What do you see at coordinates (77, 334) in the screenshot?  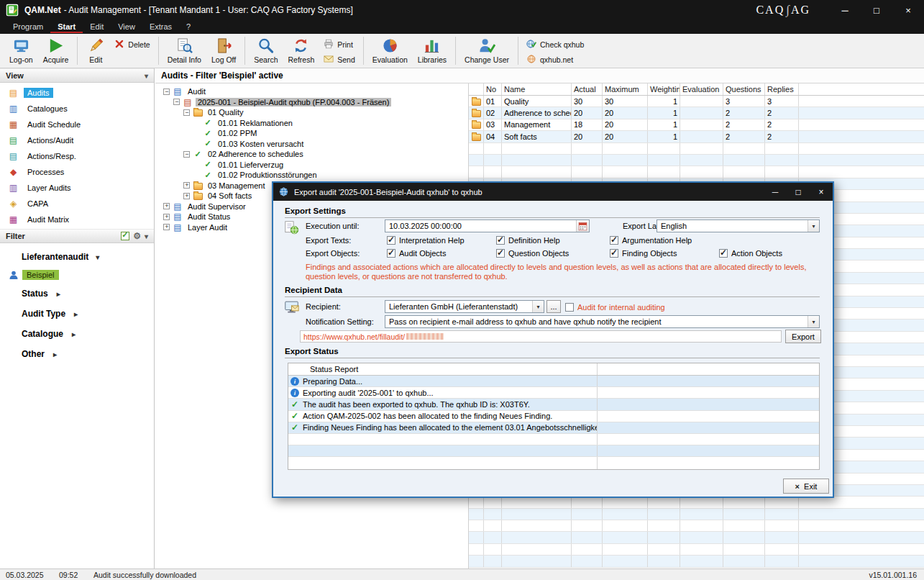 I see `filter-group-catalogue: Catalogue ▸` at bounding box center [77, 334].